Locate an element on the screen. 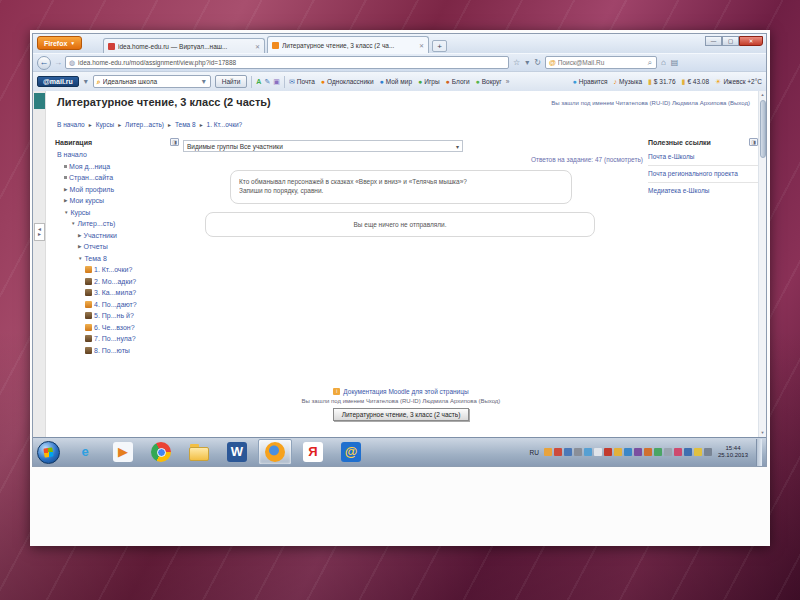 Image resolution: width=800 pixels, height=600 pixels. toolbar-link: ♪Музыка is located at coordinates (628, 82).